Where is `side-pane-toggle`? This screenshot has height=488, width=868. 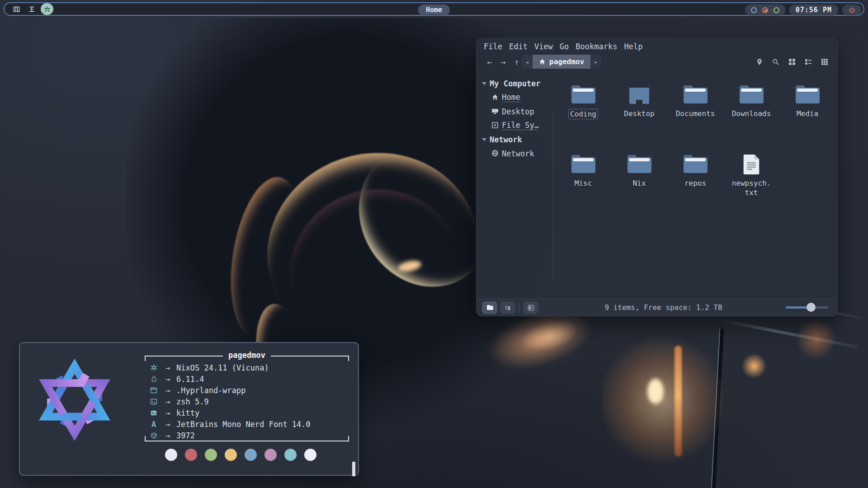
side-pane-toggle is located at coordinates (531, 308).